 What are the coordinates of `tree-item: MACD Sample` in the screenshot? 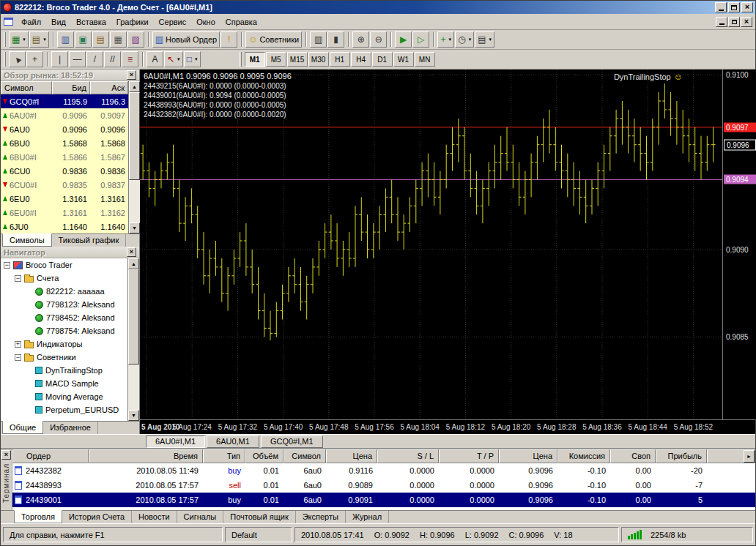 It's located at (64, 384).